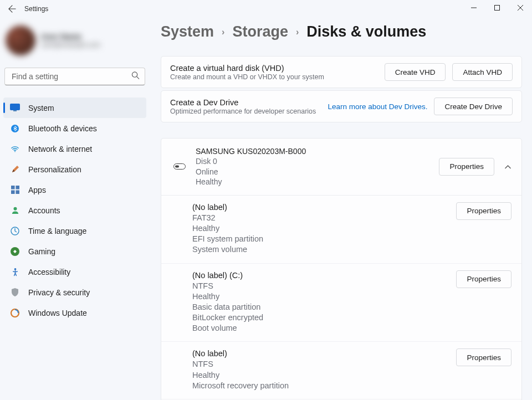 The height and width of the screenshot is (400, 532). I want to click on sidebar-item-label: Windows Update, so click(58, 313).